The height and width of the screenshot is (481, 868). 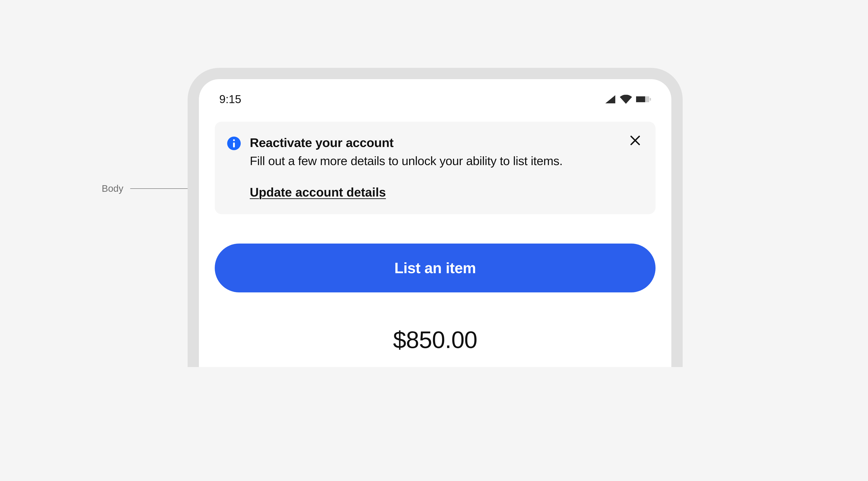 What do you see at coordinates (626, 99) in the screenshot?
I see `wifi-icon` at bounding box center [626, 99].